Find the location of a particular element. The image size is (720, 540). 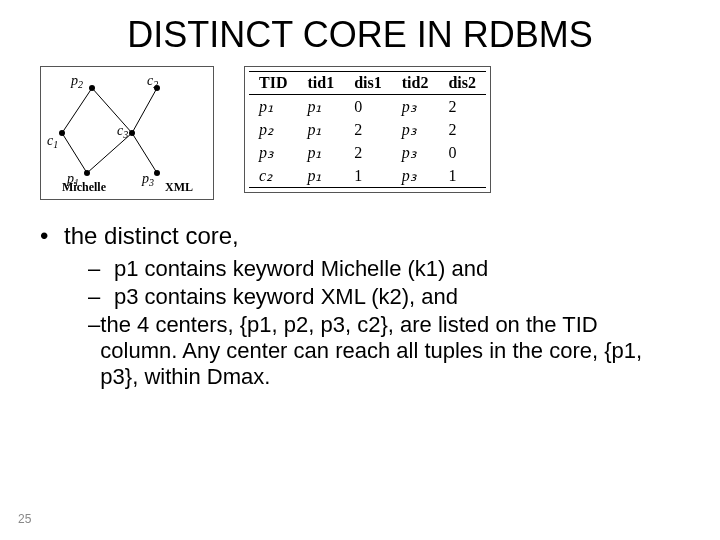

sub-bullet-item: – p3 contains keyword XML (k2), and is located at coordinates (384, 297).